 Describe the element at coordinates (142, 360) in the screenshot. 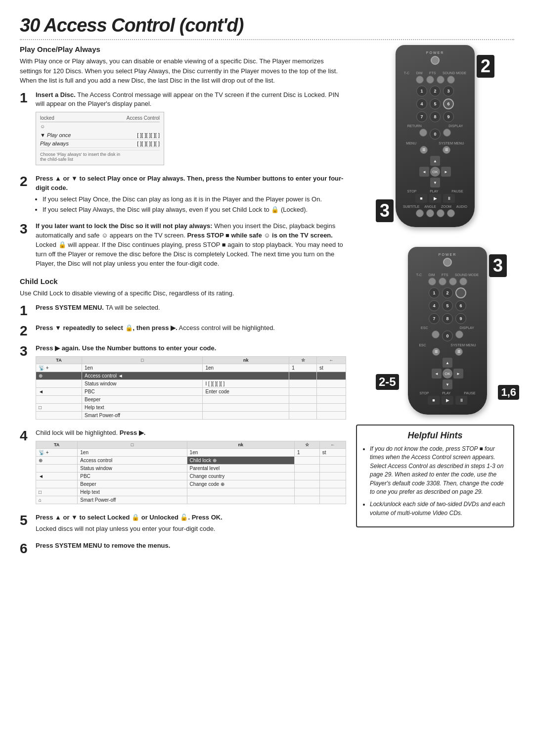

I see `sm3-h2: □` at that location.